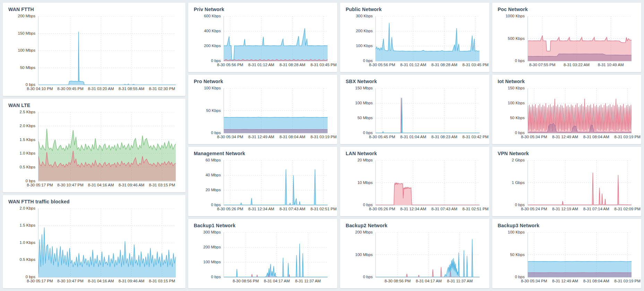 This screenshot has height=291, width=644. What do you see at coordinates (212, 16) in the screenshot?
I see `y-axis-label: 600 Kbps` at bounding box center [212, 16].